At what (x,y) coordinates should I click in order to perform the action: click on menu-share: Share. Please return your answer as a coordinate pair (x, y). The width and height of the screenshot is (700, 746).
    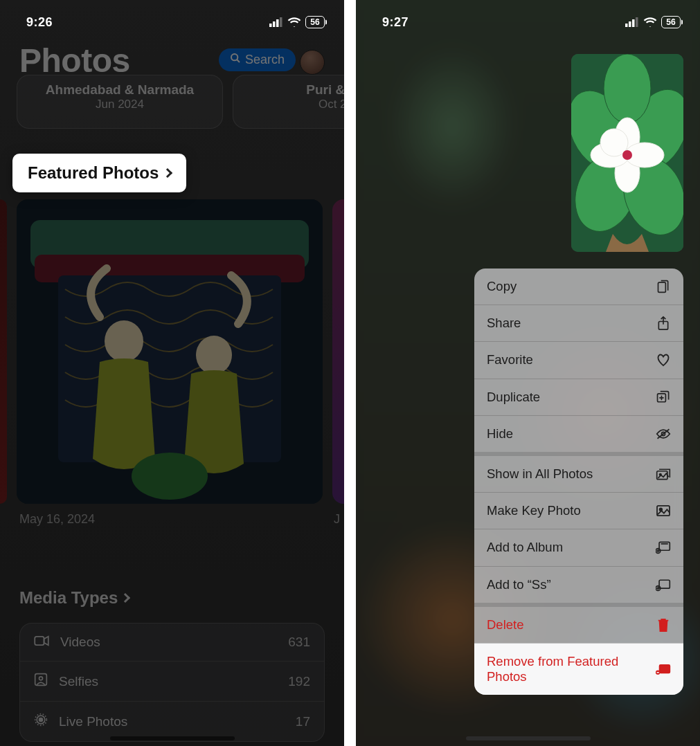
    Looking at the image, I should click on (579, 322).